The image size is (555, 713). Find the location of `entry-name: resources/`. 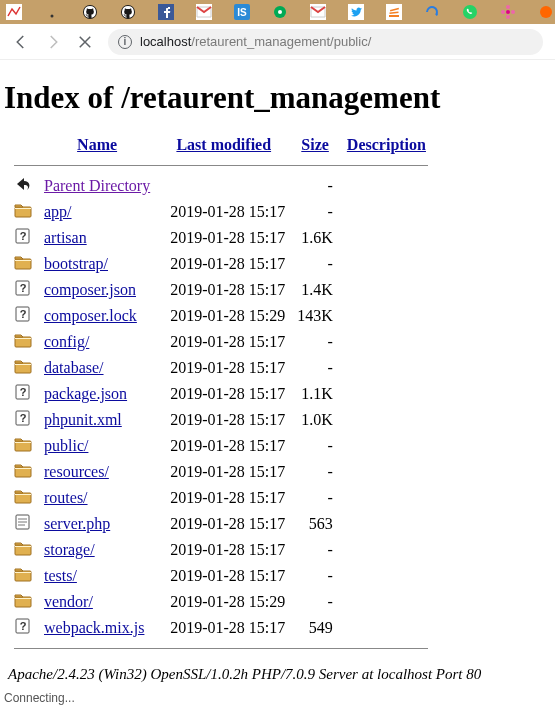

entry-name: resources/ is located at coordinates (97, 472).